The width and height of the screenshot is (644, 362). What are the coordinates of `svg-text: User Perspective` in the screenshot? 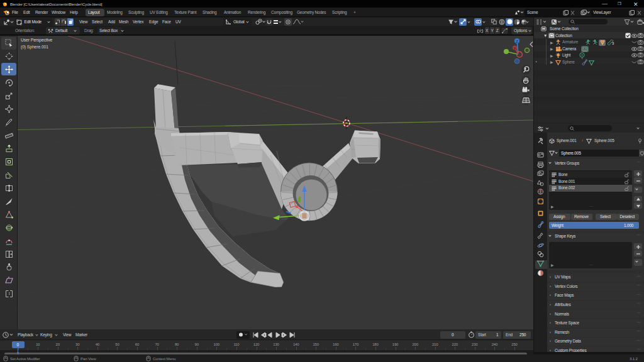 It's located at (36, 40).